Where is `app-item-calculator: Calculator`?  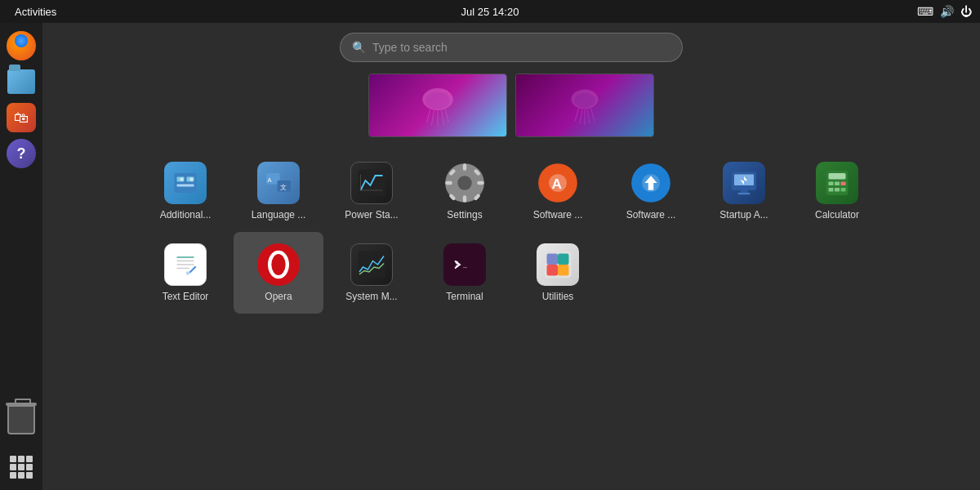 app-item-calculator: Calculator is located at coordinates (837, 191).